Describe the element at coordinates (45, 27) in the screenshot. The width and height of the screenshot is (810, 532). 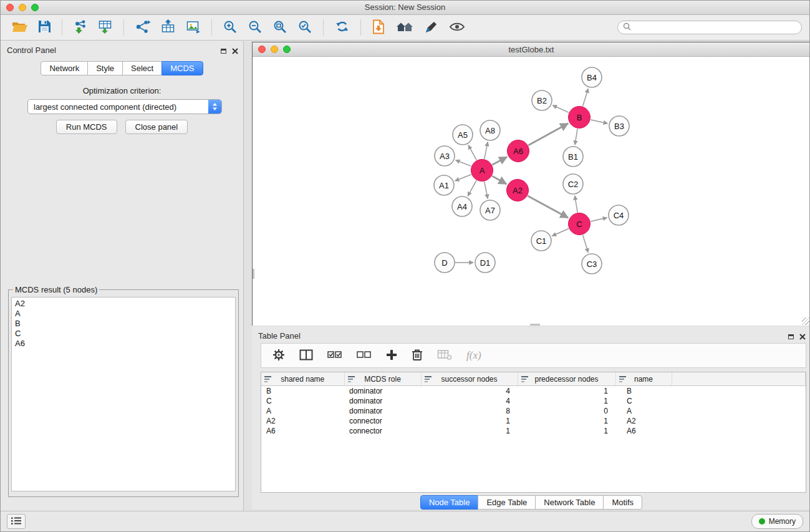
I see `save-session-button` at that location.